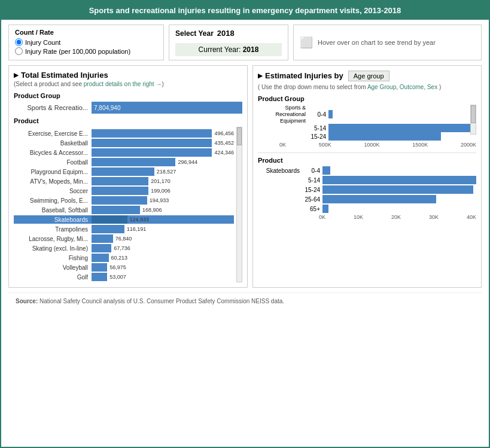 The width and height of the screenshot is (490, 448). What do you see at coordinates (124, 248) in the screenshot?
I see `product-row: Skating (excl. In-line) 67,736` at bounding box center [124, 248].